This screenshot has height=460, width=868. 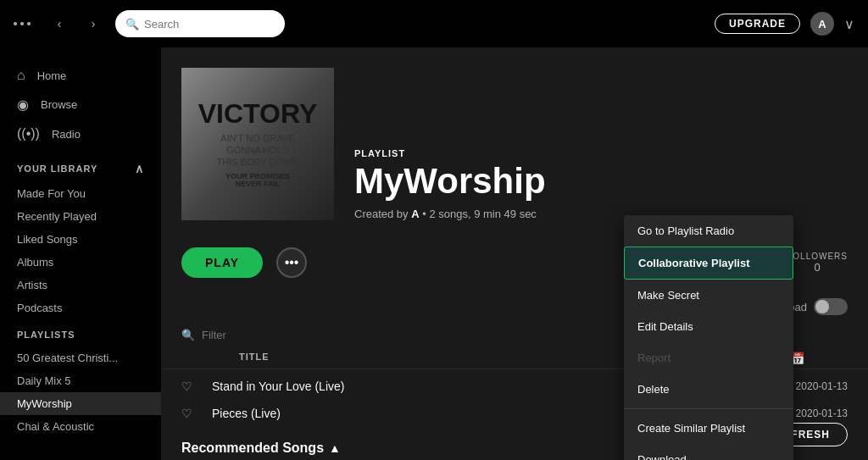 I want to click on created-by-label: Created by, so click(x=381, y=213).